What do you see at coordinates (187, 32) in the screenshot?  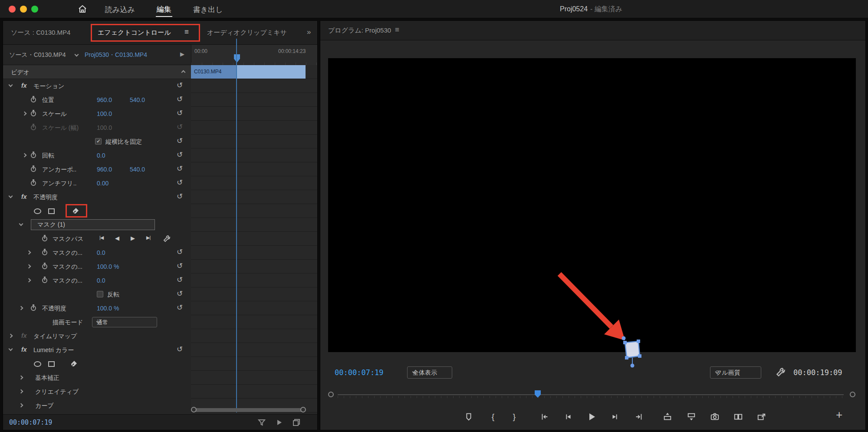 I see `panel-menu-icon: ≡` at bounding box center [187, 32].